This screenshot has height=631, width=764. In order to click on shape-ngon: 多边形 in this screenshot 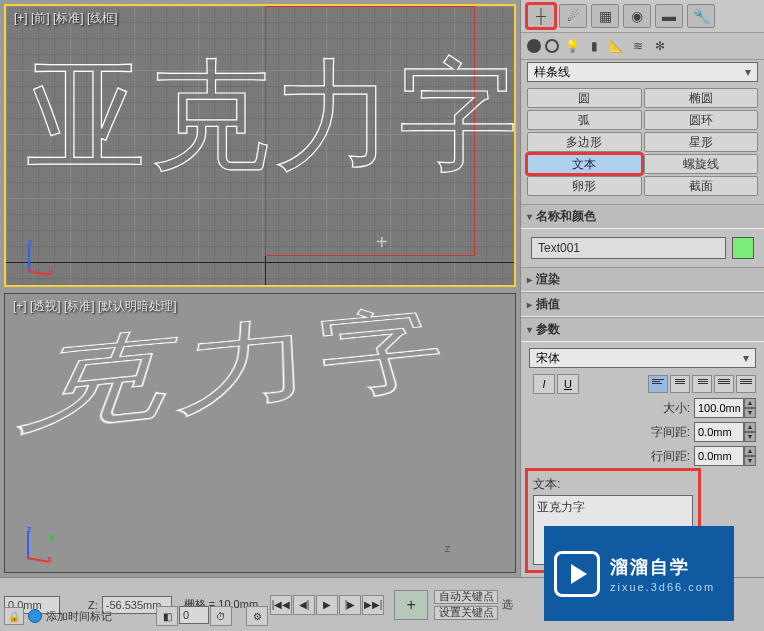, I will do `click(584, 142)`.